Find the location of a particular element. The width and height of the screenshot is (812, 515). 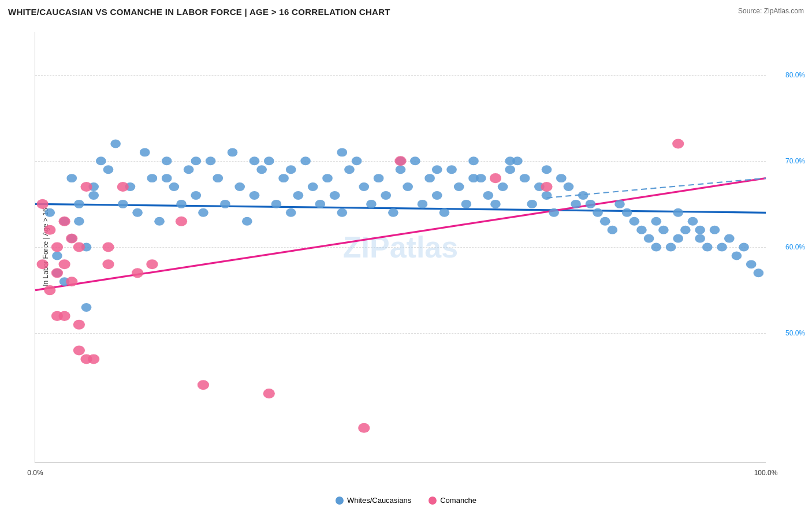

legend-item-blue: Whites/Caucasians is located at coordinates (373, 500).